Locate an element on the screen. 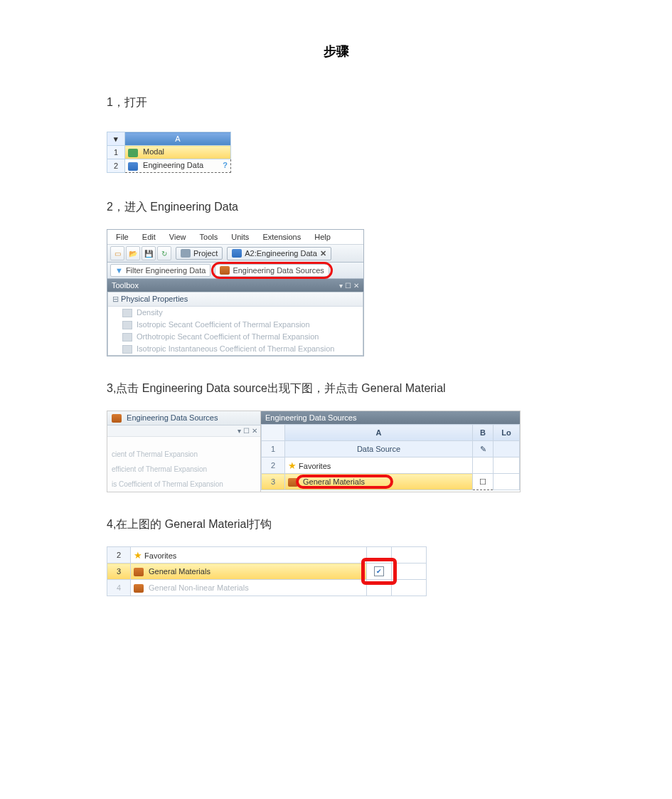  filter-engineering-data-button: ▼ Filter Engineering Data is located at coordinates (161, 270).